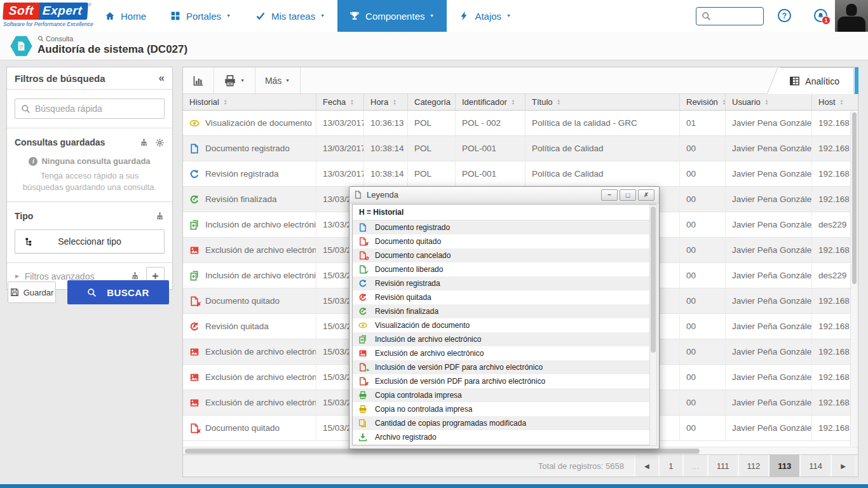 The image size is (868, 488). I want to click on horizontal-scrollbar-thumb, so click(442, 451).